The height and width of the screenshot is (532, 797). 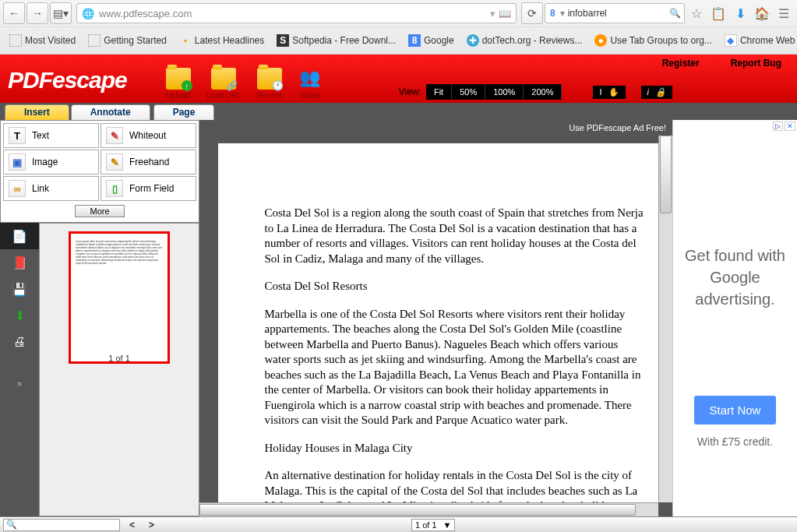 What do you see at coordinates (600, 92) in the screenshot?
I see `text-cursor-icon: I` at bounding box center [600, 92].